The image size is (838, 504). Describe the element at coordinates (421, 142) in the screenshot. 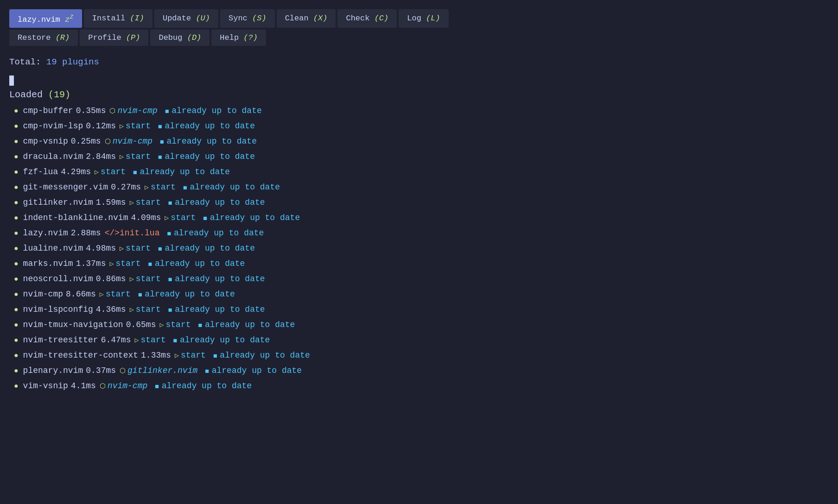

I see `list-item: ● cmp-vsnip 0.25ms ⬡ nvim-cmp ◼ already …` at that location.